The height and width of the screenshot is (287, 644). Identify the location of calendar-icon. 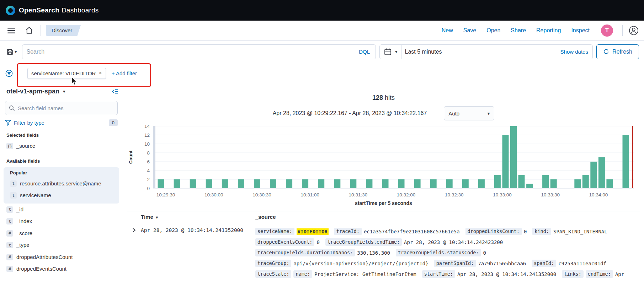
(388, 52).